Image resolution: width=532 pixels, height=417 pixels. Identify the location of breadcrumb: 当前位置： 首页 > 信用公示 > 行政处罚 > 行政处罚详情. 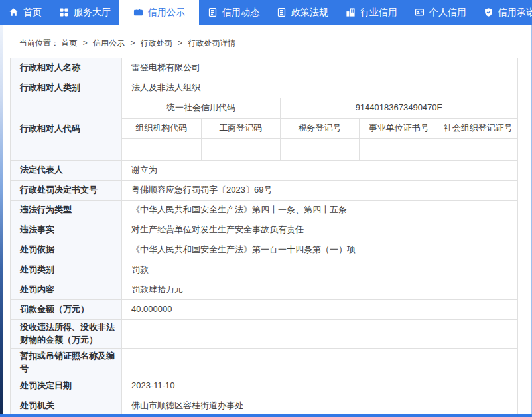
(266, 41).